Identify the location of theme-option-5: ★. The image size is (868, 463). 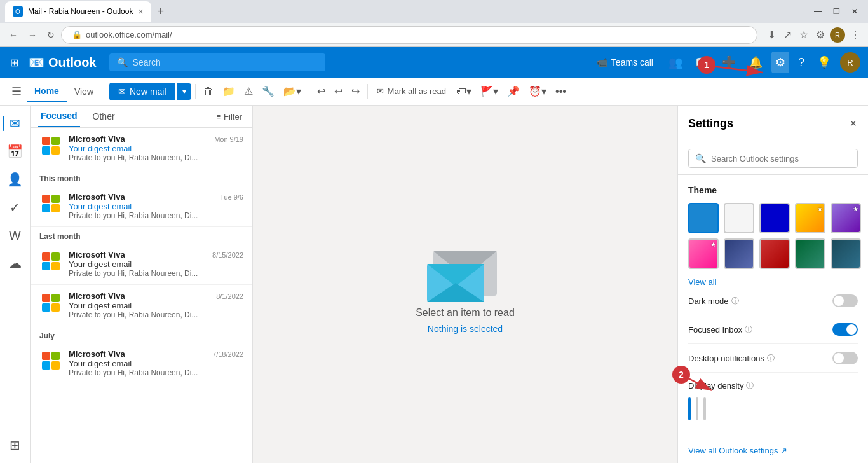
(846, 218).